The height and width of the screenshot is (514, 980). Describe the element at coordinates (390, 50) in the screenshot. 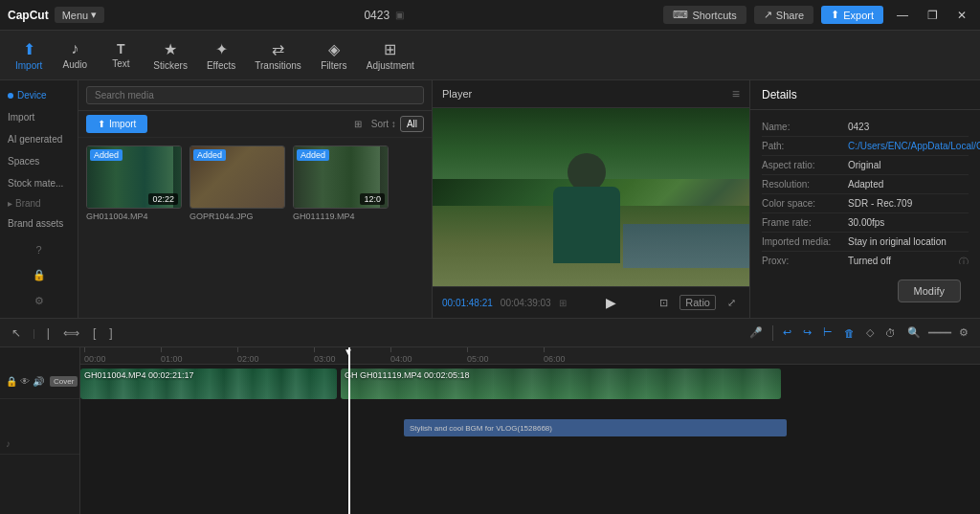

I see `adjustment-icon: ⊞` at that location.